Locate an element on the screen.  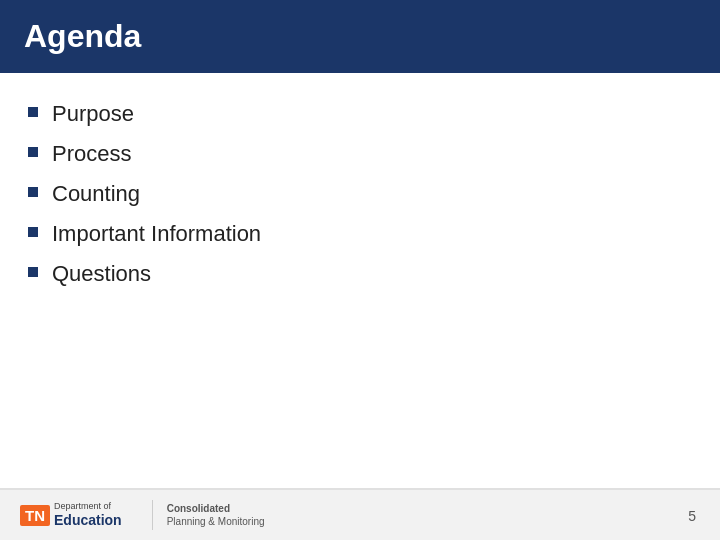
footer-education-label: Education is located at coordinates (88, 520).